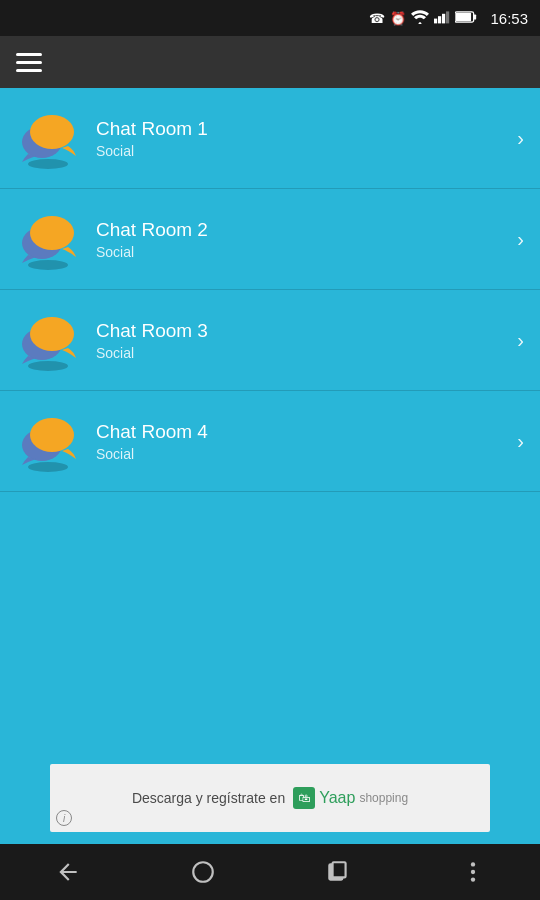 This screenshot has width=540, height=900. What do you see at coordinates (68, 872) in the screenshot?
I see `back-button` at bounding box center [68, 872].